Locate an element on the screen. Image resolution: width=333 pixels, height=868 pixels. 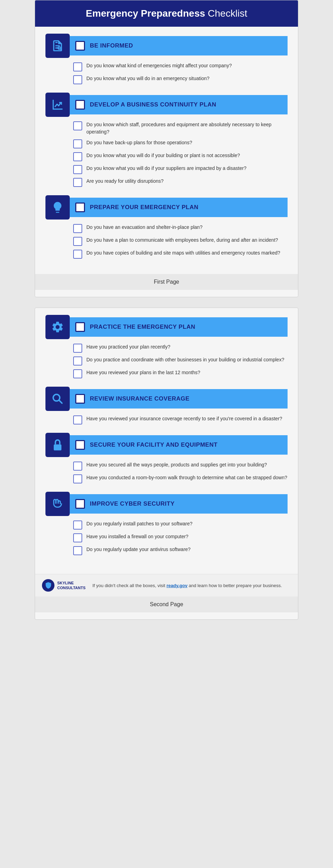
item-text: Do you know which staff, procedures and … is located at coordinates (187, 128).